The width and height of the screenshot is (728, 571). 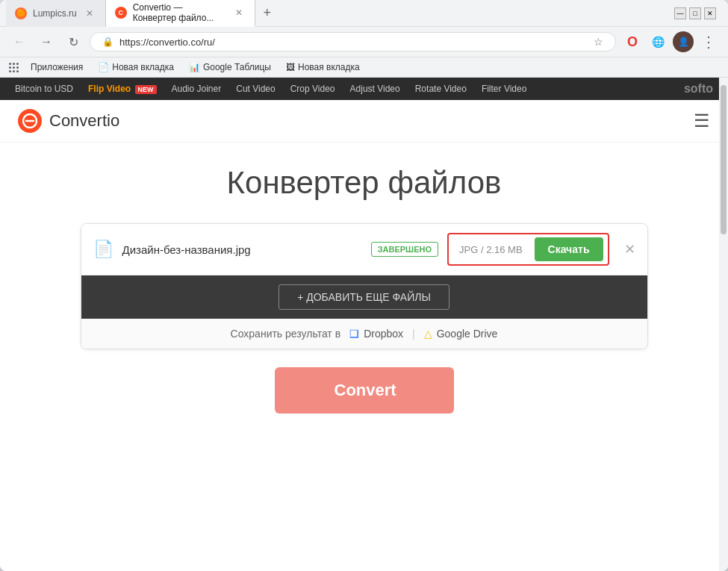 What do you see at coordinates (146, 90) in the screenshot?
I see `flip-video-new-badge: NEW` at bounding box center [146, 90].